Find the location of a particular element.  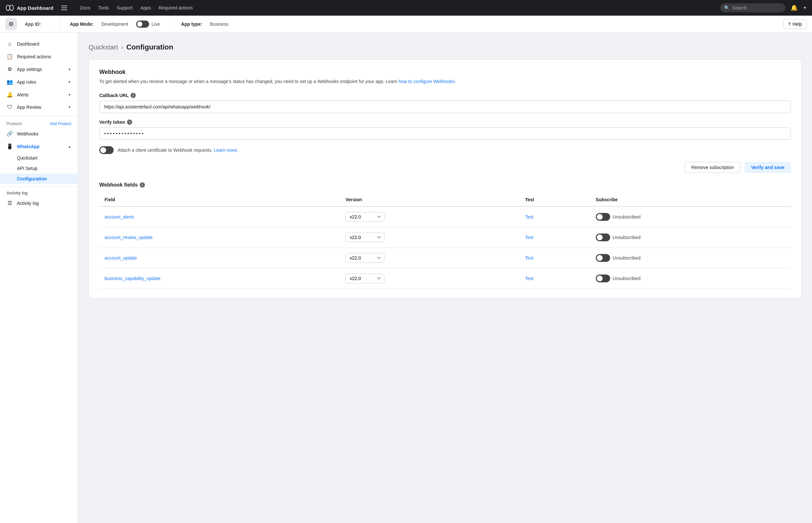

required-actions-icon: 📋 is located at coordinates (10, 56).